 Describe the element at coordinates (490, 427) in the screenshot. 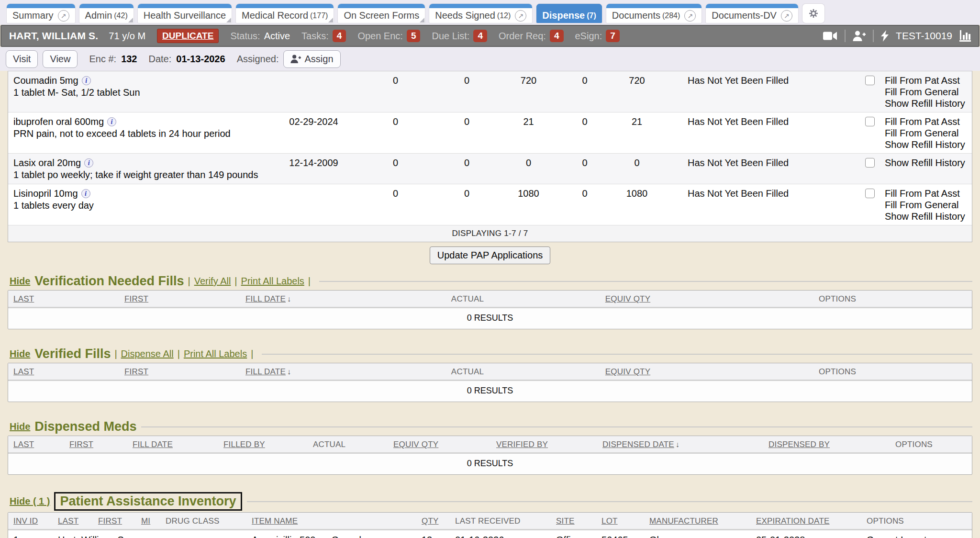

I see `section-legend: Hide Dispensed Meds` at that location.